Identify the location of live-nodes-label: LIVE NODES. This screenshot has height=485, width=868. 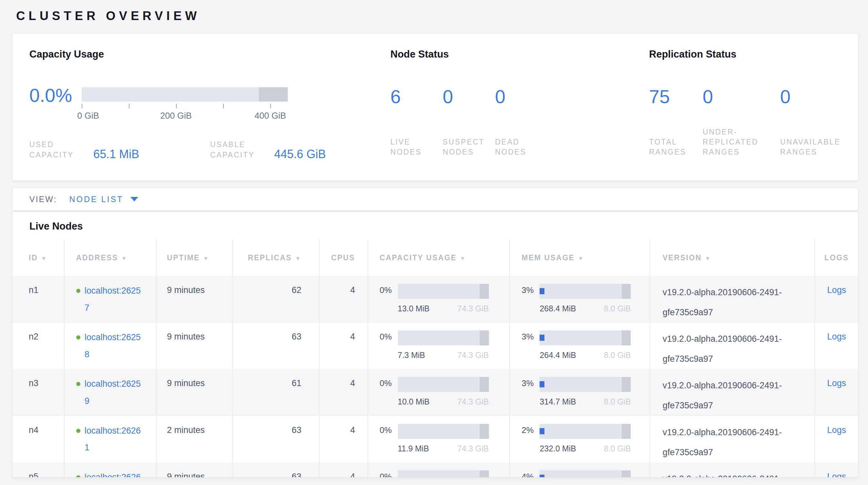
(416, 147).